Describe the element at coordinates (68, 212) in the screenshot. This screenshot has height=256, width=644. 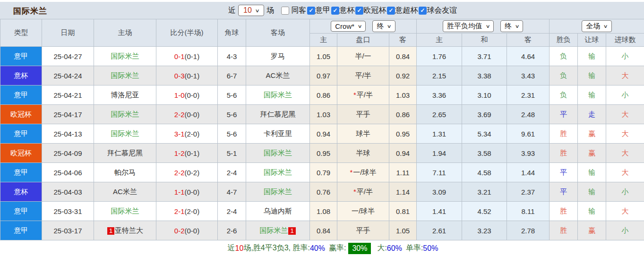
I see `match-date: 25-03-31` at that location.